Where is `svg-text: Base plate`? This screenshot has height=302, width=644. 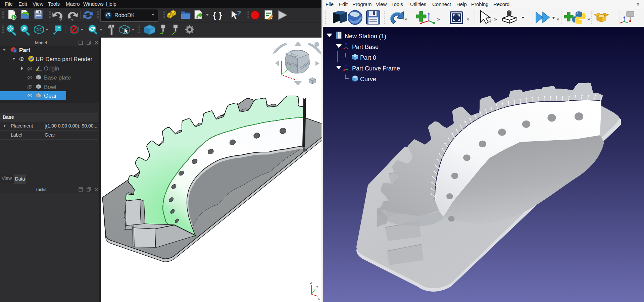
svg-text: Base plate is located at coordinates (57, 78).